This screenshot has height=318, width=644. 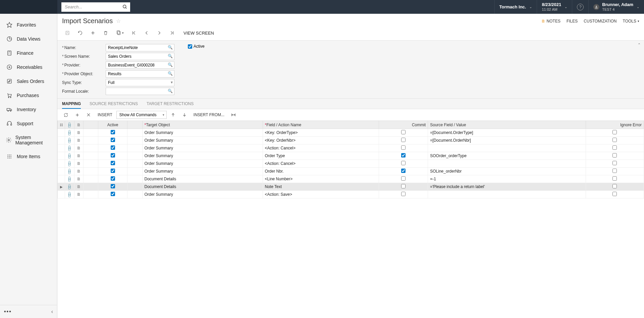 What do you see at coordinates (507, 140) in the screenshot?
I see `cell-source: =[Document.OrderNbr]` at bounding box center [507, 140].